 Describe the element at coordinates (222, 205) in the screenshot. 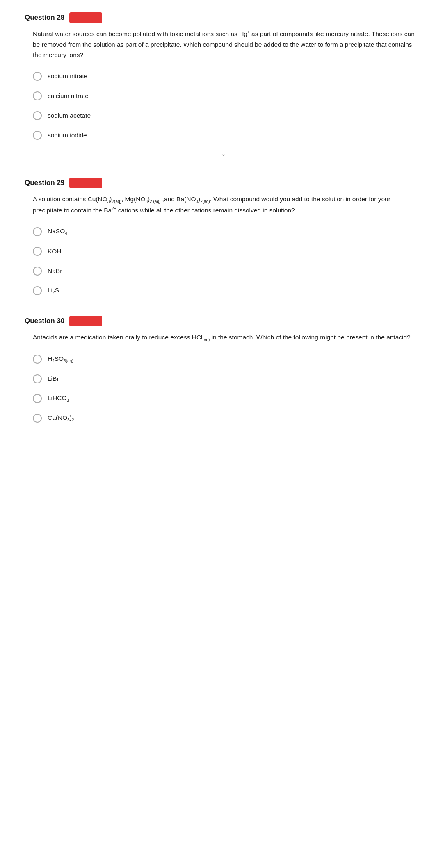

I see `question-29-text: A solution contains Cu(NO3)2(aq), Mg(NO3…` at that location.